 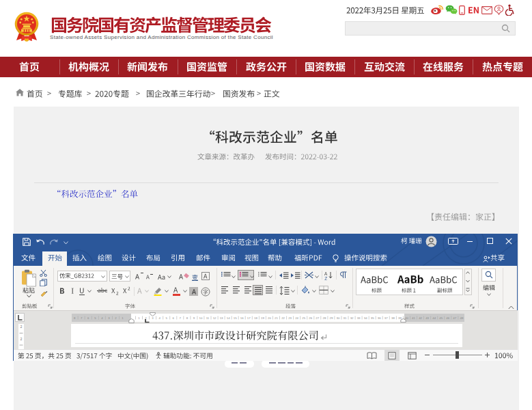 I want to click on svg-text: 26, so click(x=310, y=318).